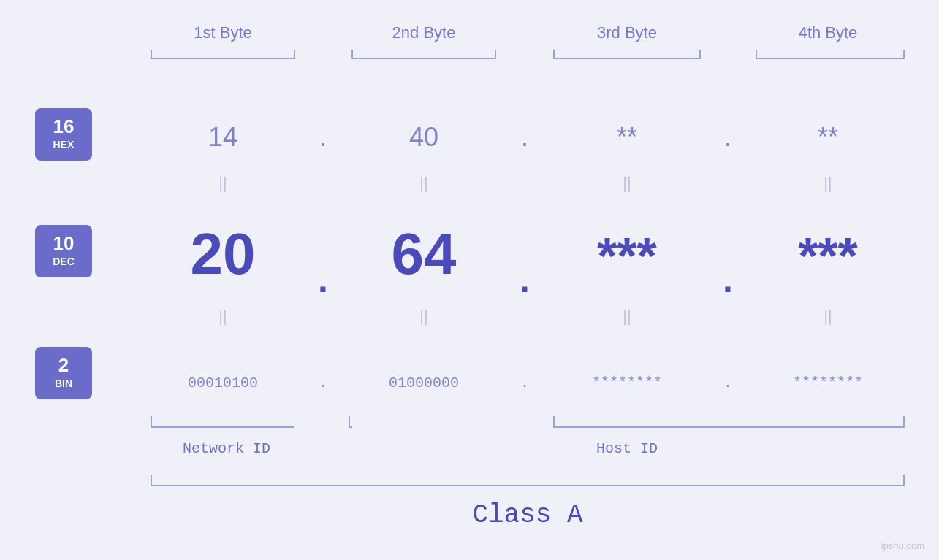 The width and height of the screenshot is (939, 560). Describe the element at coordinates (424, 383) in the screenshot. I see `bin-val-2: 01000000` at that location.